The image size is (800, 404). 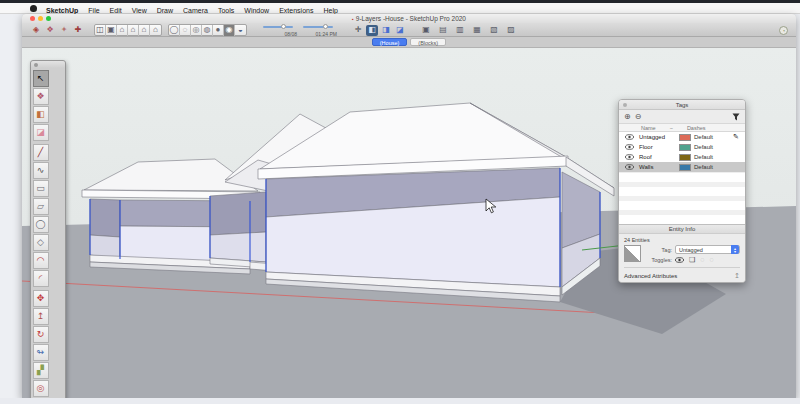 I want to click on palette-title-bar, so click(x=48, y=64).